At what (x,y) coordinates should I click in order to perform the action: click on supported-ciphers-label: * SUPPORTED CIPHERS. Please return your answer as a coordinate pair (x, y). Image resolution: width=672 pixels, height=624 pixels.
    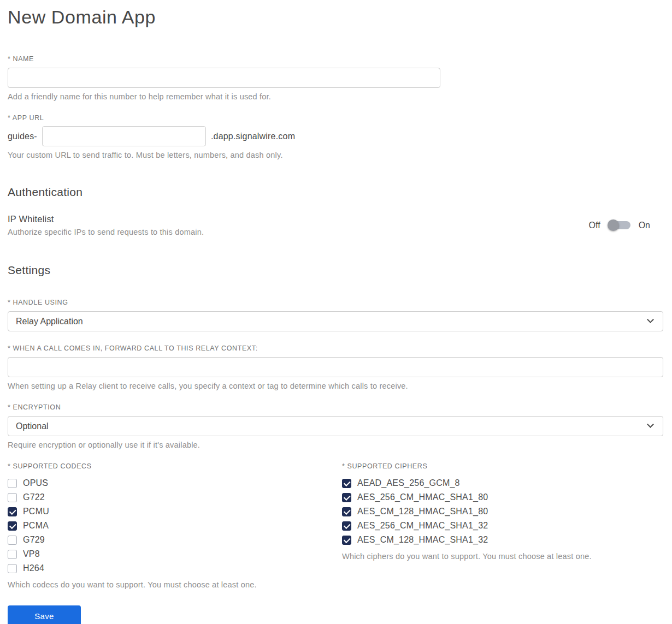
    Looking at the image, I should click on (503, 466).